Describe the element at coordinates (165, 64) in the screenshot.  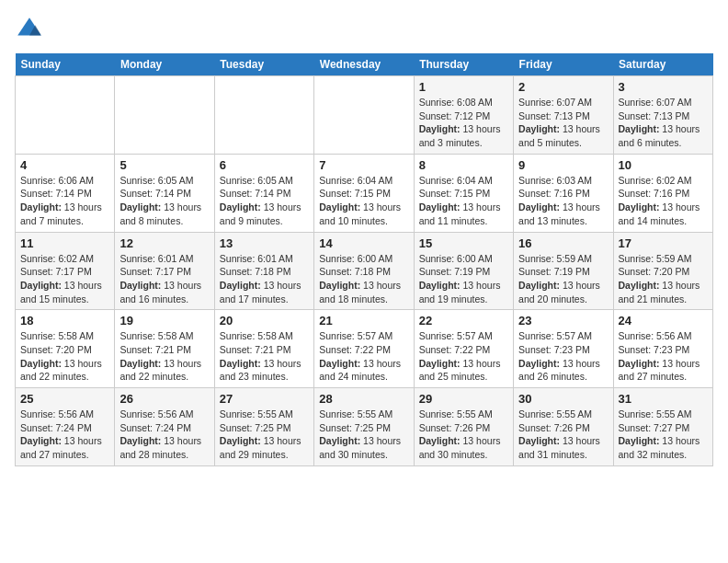
I see `calendar-header-monday: Monday` at that location.